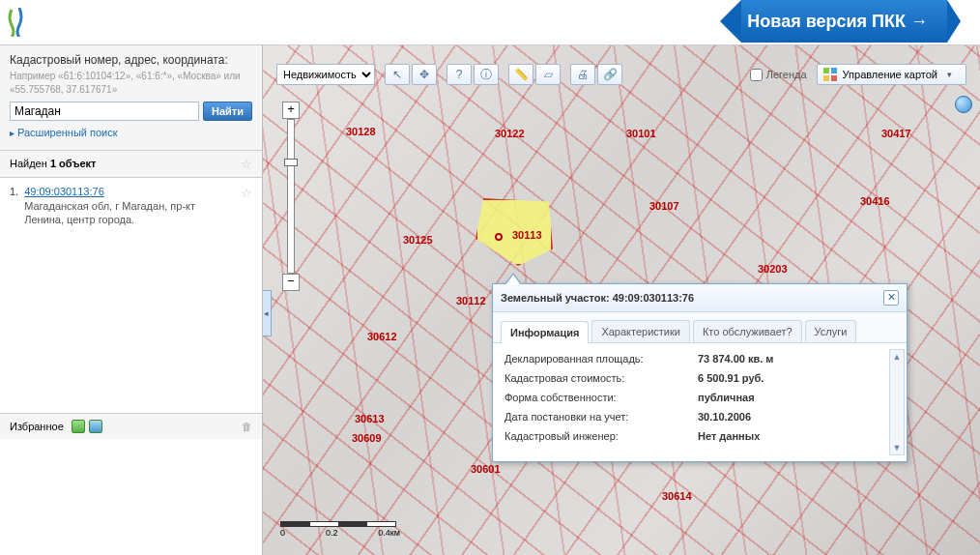 This screenshot has height=555, width=980. What do you see at coordinates (700, 378) in the screenshot?
I see `info-row: Кадастровая стоимость:6 500.91 руб.` at bounding box center [700, 378].